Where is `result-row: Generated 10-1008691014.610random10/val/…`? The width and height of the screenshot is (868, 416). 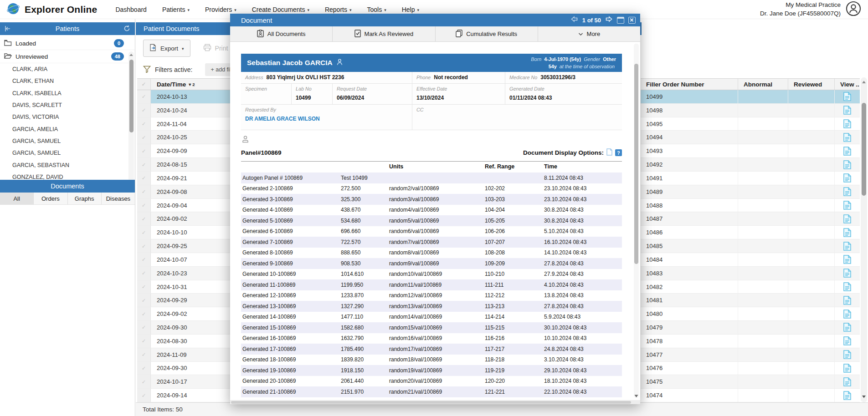
result-row: Generated 10-1008691014.610random10/val/… is located at coordinates (431, 274).